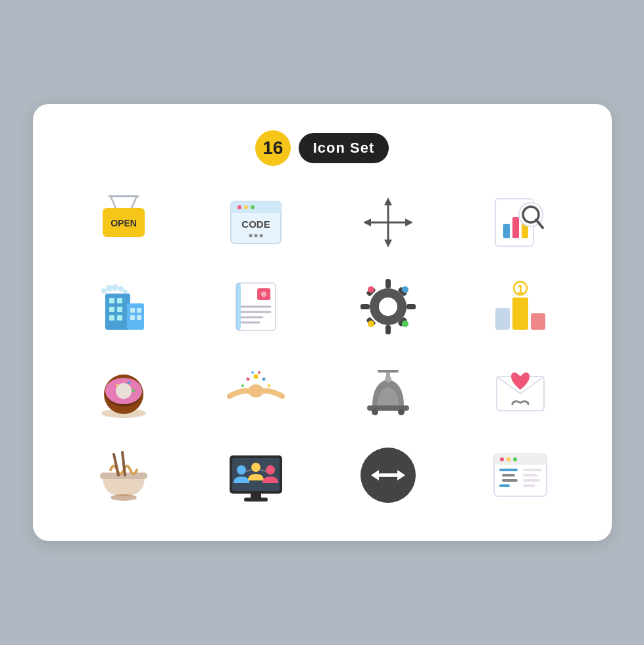 The height and width of the screenshot is (645, 644). What do you see at coordinates (388, 475) in the screenshot?
I see `icon-swap-arrows` at bounding box center [388, 475].